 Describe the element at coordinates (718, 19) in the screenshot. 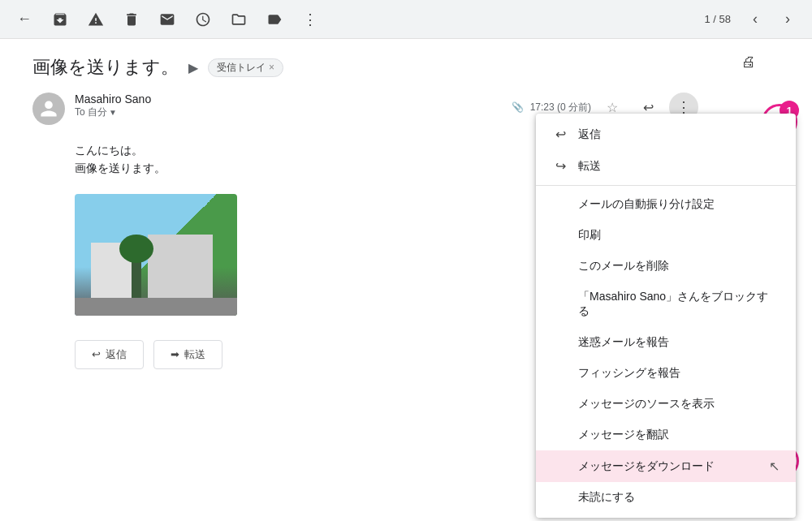

I see `page-count: 1 / 58` at that location.